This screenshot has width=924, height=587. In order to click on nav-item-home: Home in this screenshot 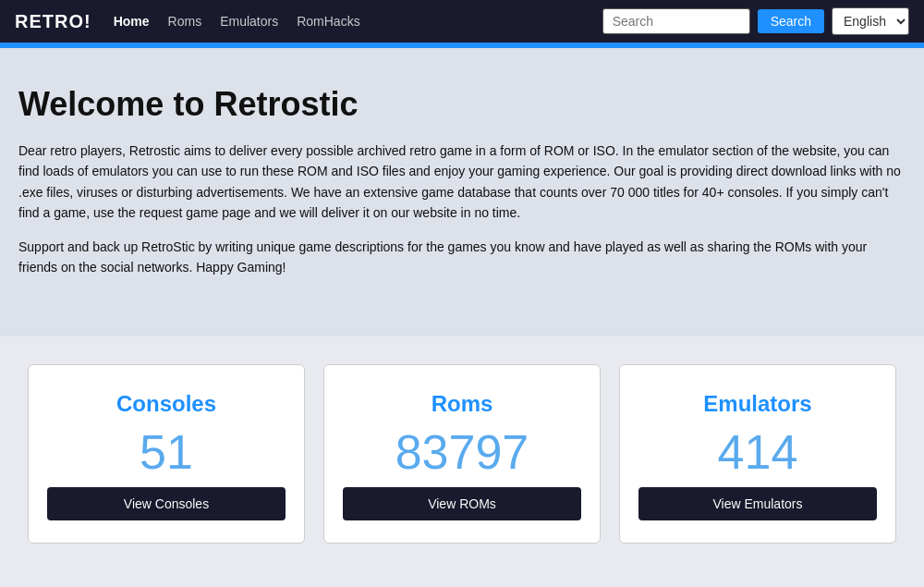, I will do `click(131, 21)`.